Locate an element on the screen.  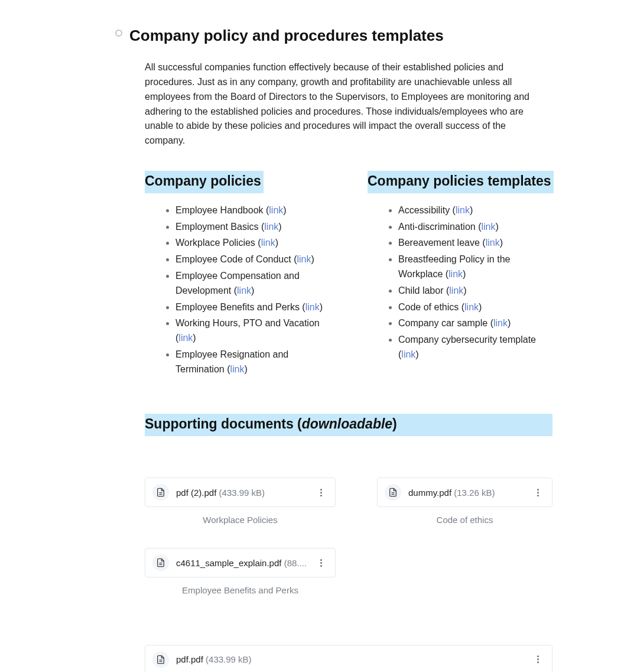
list-item: Employee Benefits and Perks (link) is located at coordinates (254, 307).